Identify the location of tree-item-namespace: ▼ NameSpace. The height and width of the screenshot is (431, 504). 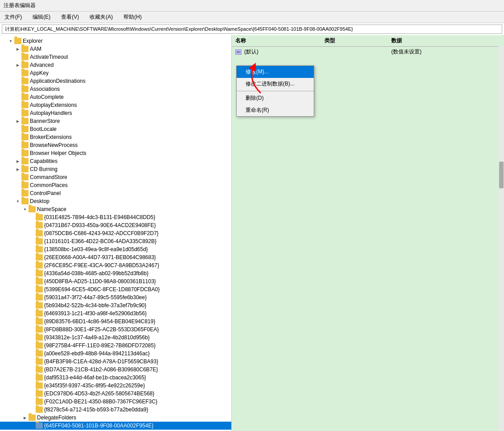
(116, 209).